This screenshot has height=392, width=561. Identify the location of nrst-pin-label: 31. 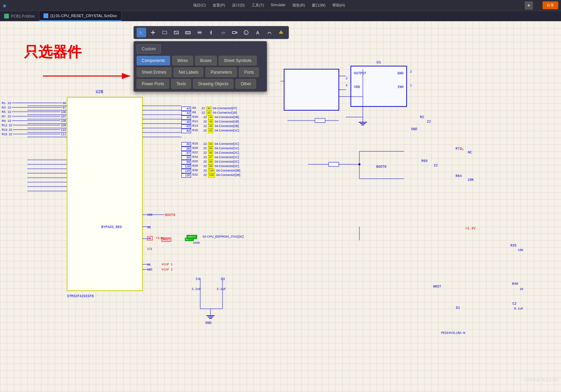
(150, 238).